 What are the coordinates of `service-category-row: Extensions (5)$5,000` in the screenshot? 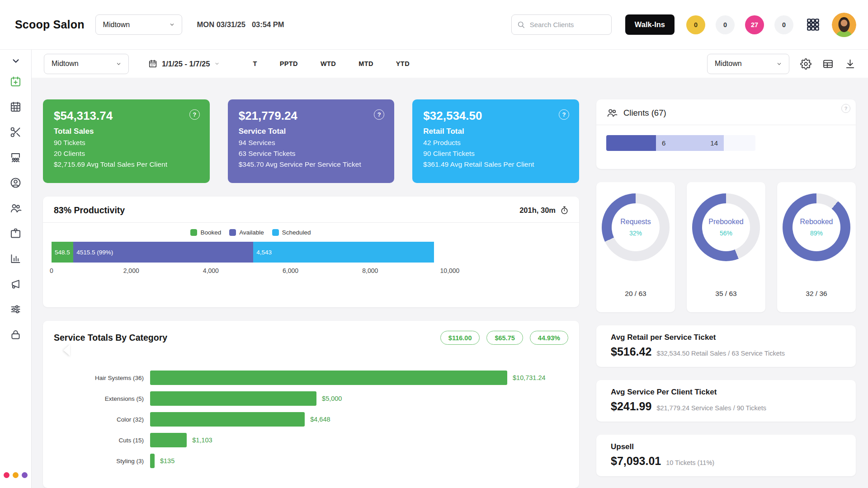 It's located at (311, 399).